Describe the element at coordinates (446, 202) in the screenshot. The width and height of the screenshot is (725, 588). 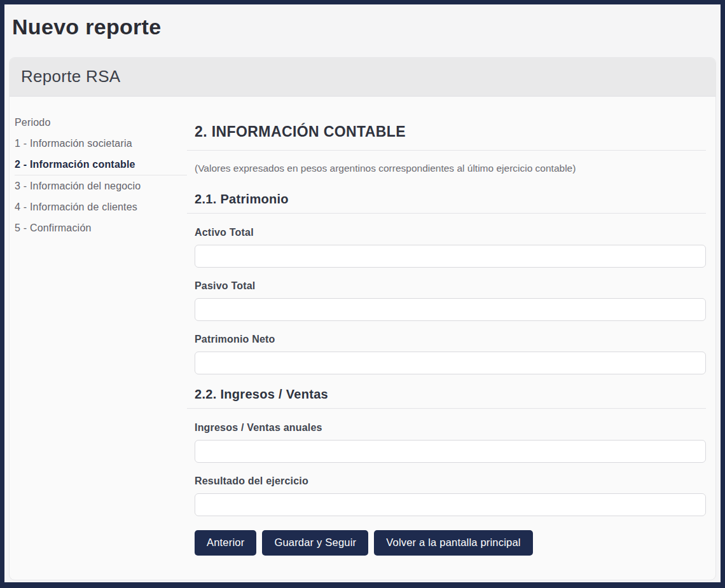
I see `section-heading: 2.1. Patrimonio` at that location.